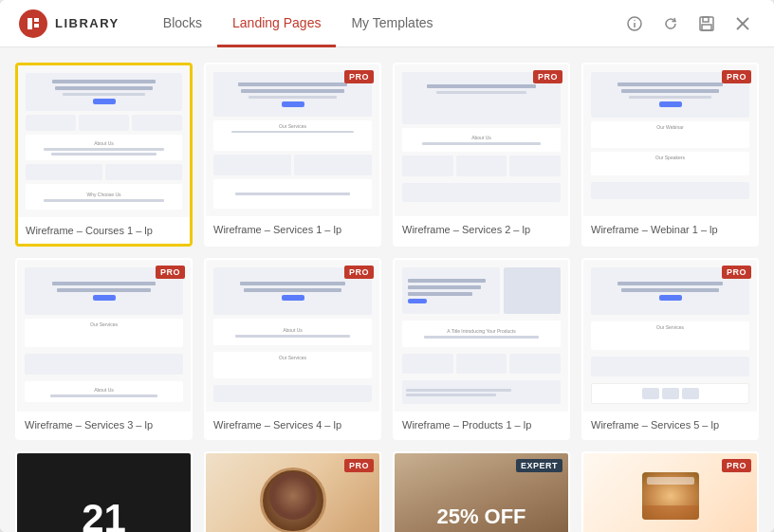 This screenshot has height=532, width=774. I want to click on template-card-baby-sleep: PRO Baby Sleep WithWellness & Healthy Li…, so click(292, 491).